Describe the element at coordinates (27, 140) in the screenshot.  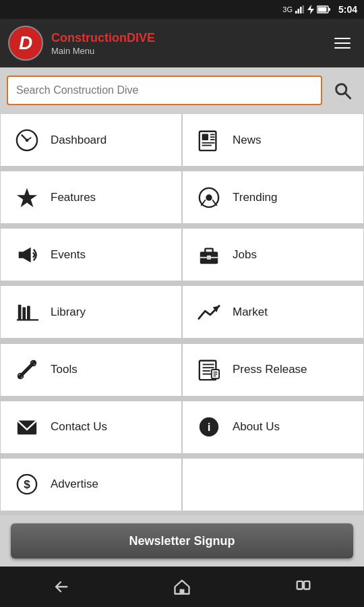
I see `dashboard-svg` at that location.